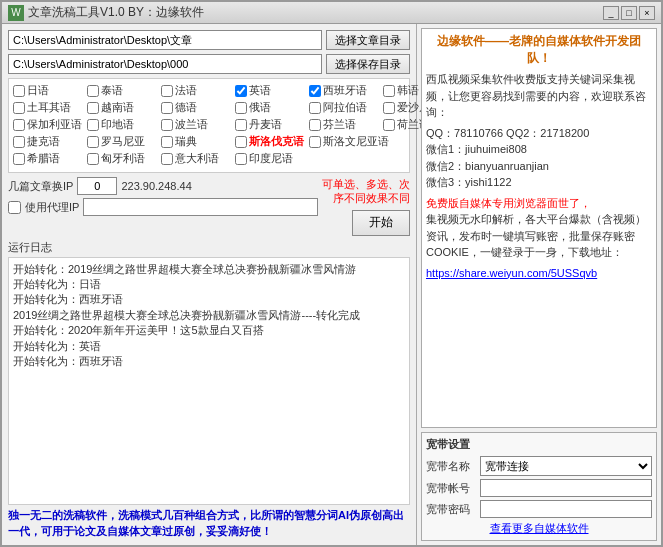  I want to click on lang-item-slovak: 斯洛伐克语, so click(271, 142).